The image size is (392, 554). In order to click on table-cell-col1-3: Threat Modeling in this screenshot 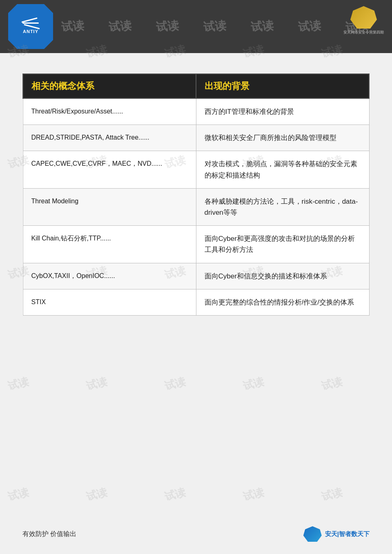, I will do `click(109, 207)`.